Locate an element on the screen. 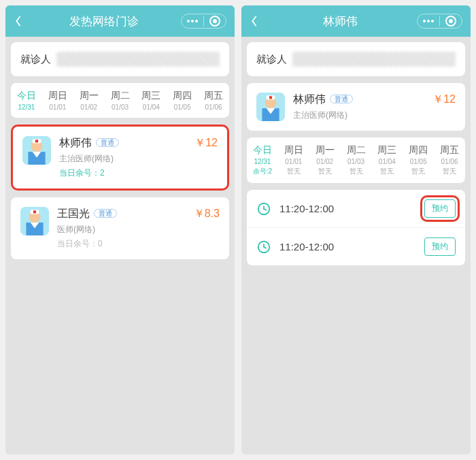 Image resolution: width=476 pixels, height=460 pixels. date-tab: 周一01/02暂无 is located at coordinates (325, 161).